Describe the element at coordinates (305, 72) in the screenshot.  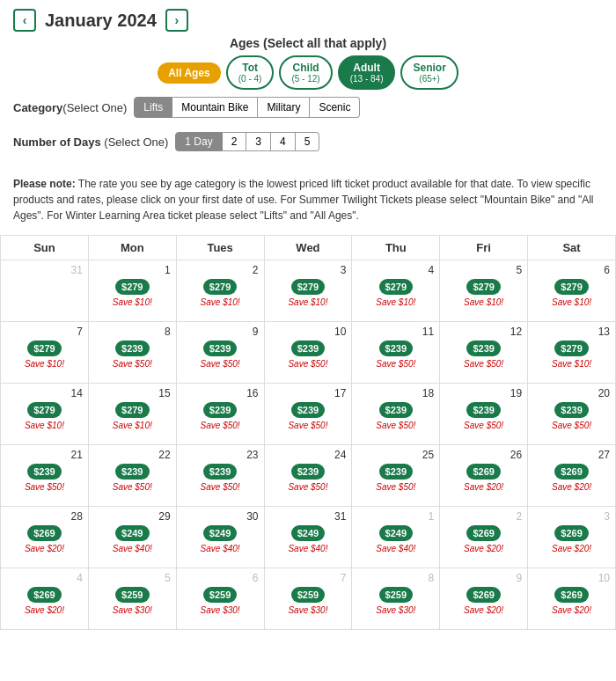
I see `age-child-button: Child(5 - 12)` at that location.